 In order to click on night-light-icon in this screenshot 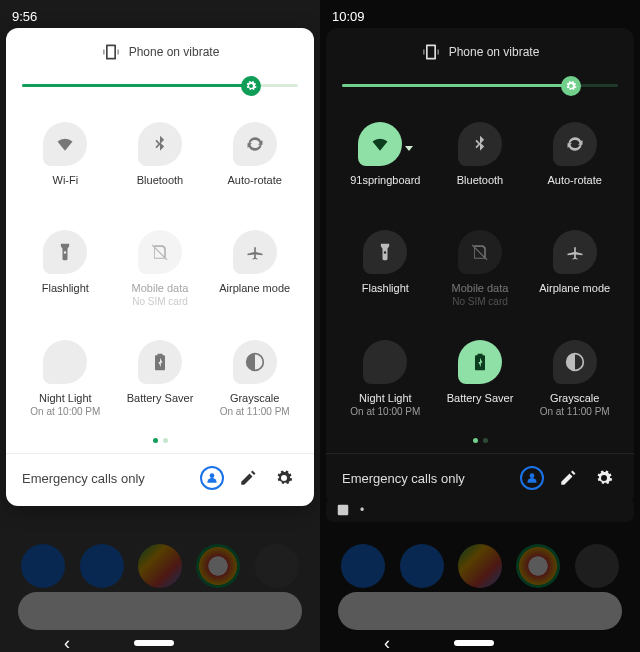, I will do `click(65, 362)`.